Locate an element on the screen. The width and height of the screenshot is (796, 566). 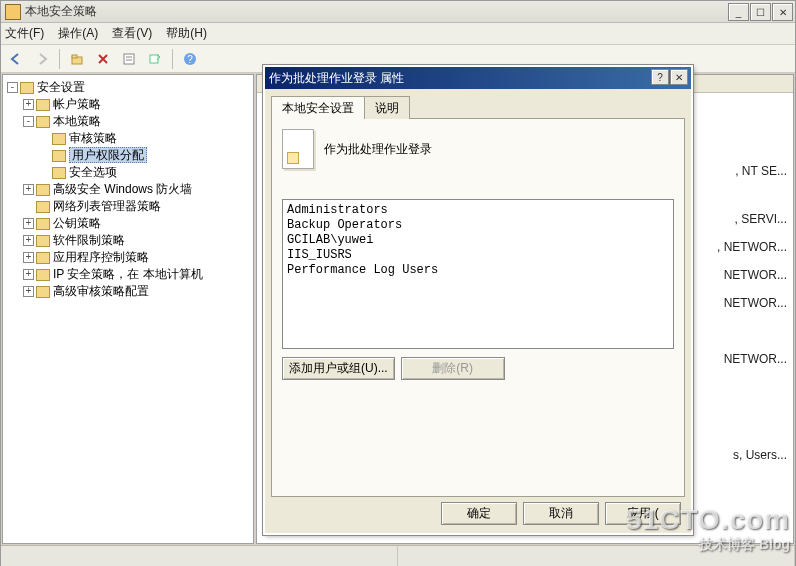
dialog-title: 作为批处理作业登录 属性 is located at coordinates (336, 78).